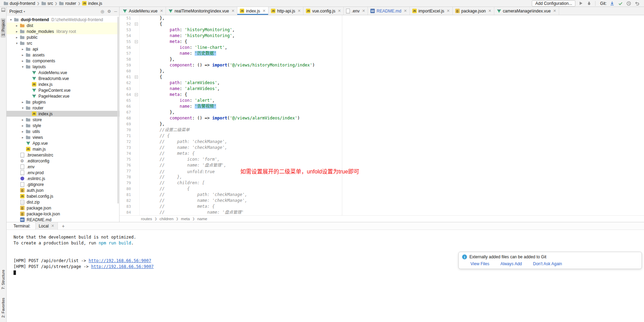 This screenshot has width=644, height=322. What do you see at coordinates (382, 171) in the screenshot?
I see `code-line: 77 // unfold:true如需设置展开的二级菜单，unfold设置为tr…` at bounding box center [382, 171].